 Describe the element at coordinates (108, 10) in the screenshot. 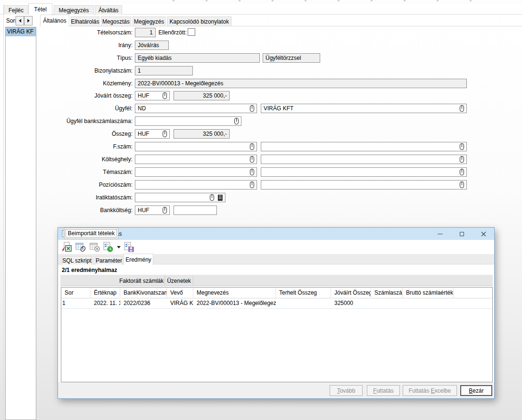

I see `tab-atvaltas: Átváltás` at that location.